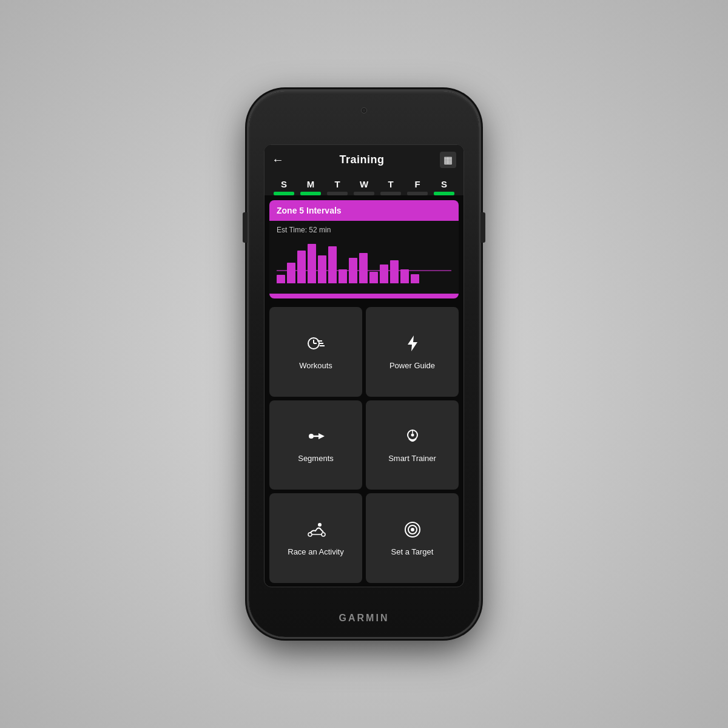 This screenshot has height=728, width=728. I want to click on workouts-icon, so click(316, 345).